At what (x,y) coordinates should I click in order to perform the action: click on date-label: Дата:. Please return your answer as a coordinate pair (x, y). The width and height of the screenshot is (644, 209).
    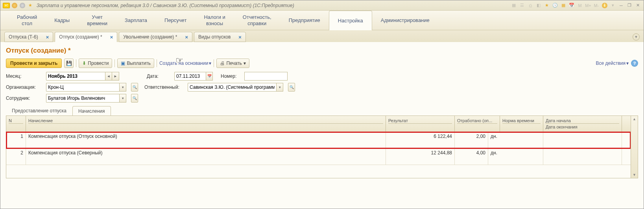
    Looking at the image, I should click on (159, 76).